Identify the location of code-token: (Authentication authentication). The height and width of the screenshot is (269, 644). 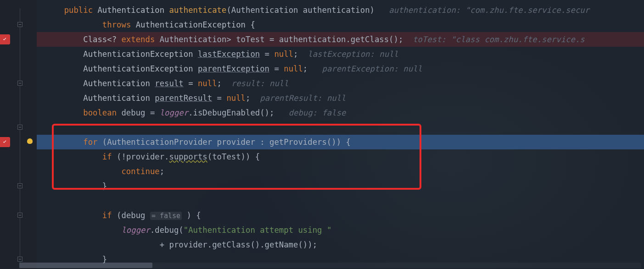
(300, 10).